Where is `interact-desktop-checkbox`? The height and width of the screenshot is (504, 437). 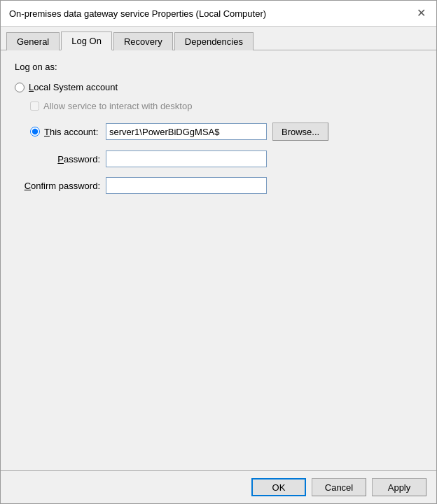
interact-desktop-checkbox is located at coordinates (35, 106).